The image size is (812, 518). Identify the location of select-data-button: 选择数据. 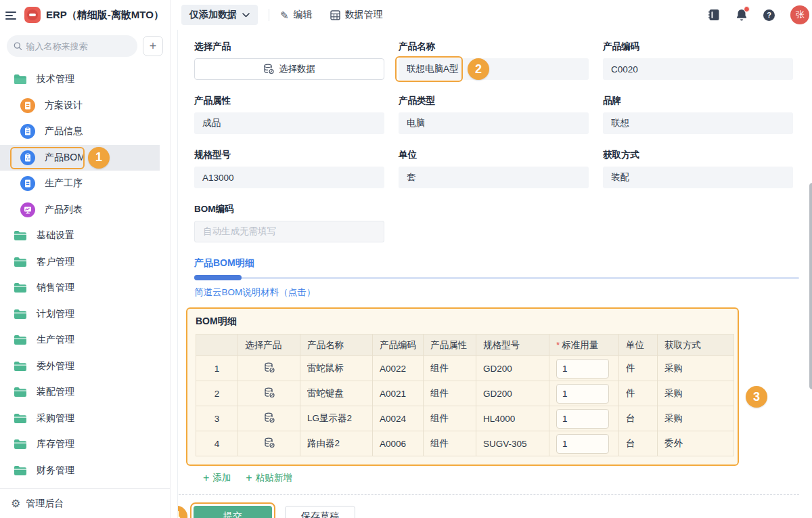
(290, 69).